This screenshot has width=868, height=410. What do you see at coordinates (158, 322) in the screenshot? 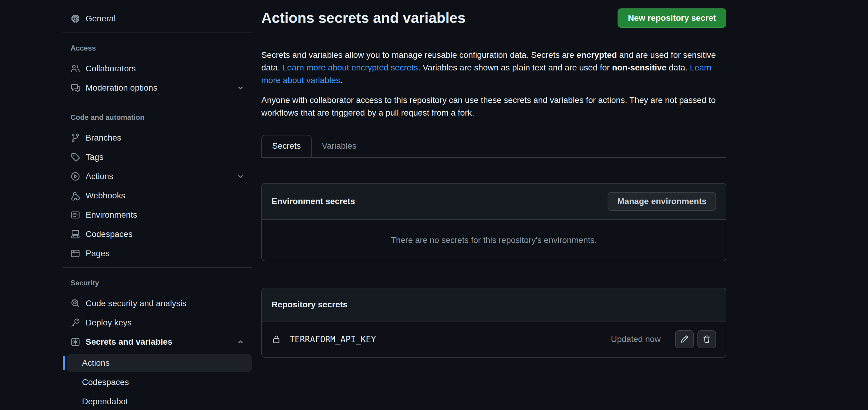
I see `sidebar-item-deploy-keys: Deploy keys` at bounding box center [158, 322].